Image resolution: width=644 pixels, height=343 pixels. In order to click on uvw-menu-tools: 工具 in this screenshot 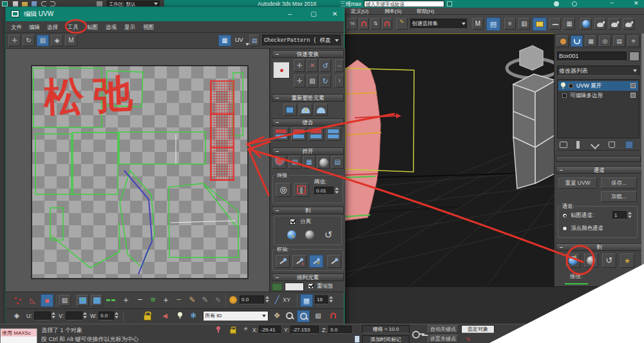, I will do `click(73, 28)`.